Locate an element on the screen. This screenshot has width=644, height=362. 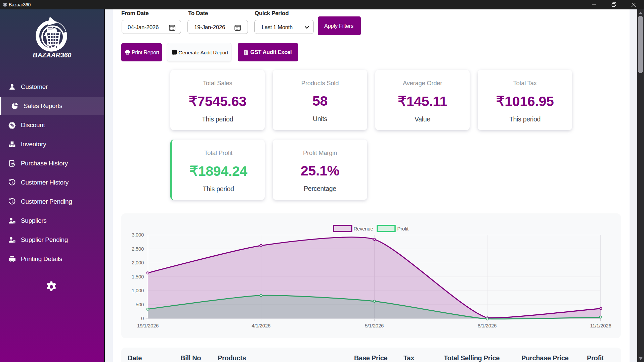
svg-text: 500 is located at coordinates (140, 305).